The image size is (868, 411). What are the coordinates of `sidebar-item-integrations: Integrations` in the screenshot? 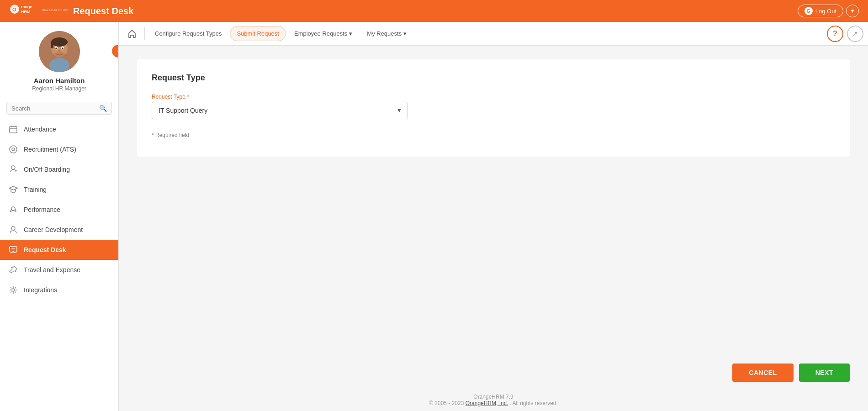 It's located at (59, 290).